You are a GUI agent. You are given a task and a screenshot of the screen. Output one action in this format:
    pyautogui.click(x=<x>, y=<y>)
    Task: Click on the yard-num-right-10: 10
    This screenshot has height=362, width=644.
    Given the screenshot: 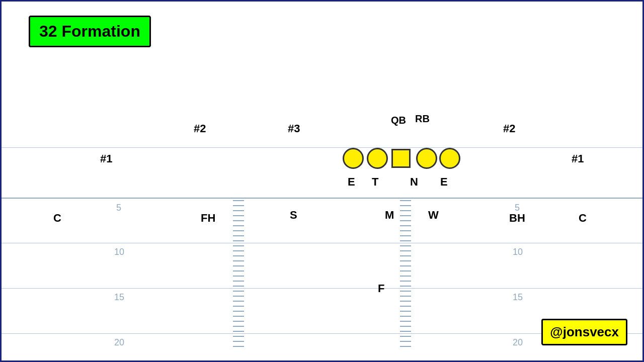 What is the action you would take?
    pyautogui.click(x=518, y=252)
    